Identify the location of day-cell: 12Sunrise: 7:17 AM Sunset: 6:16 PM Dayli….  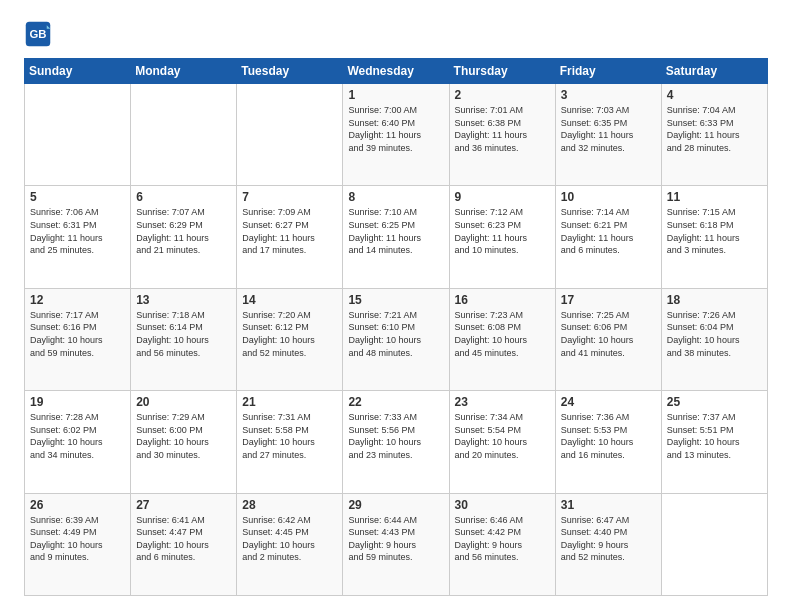
(78, 339).